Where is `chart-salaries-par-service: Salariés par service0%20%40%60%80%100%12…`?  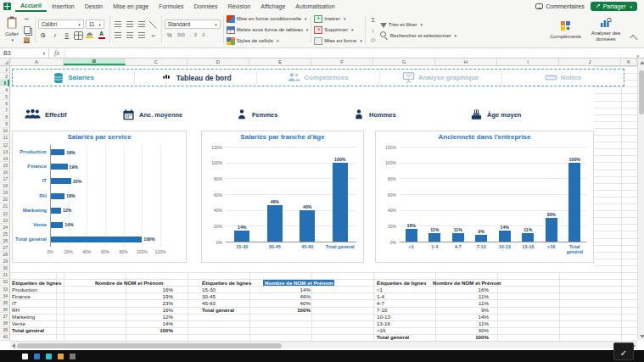
chart-salaries-par-service: Salariés par service0%20%40%60%80%100%12… is located at coordinates (99, 197).